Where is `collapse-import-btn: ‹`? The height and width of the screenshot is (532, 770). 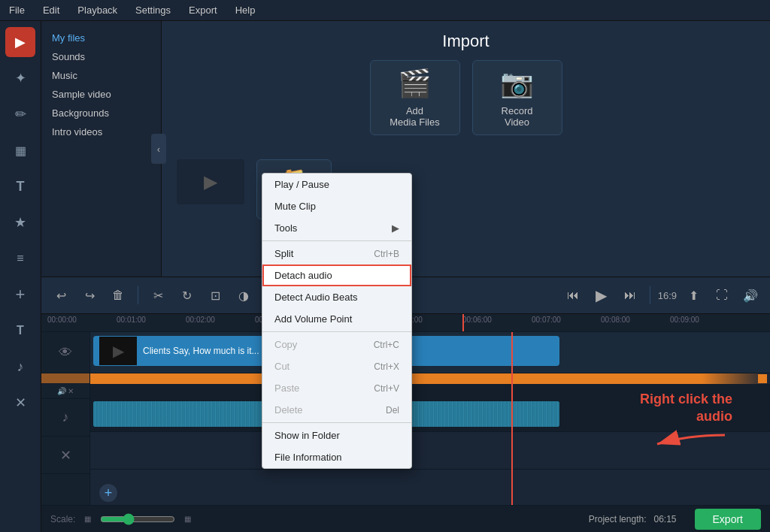
collapse-import-btn: ‹ is located at coordinates (159, 149).